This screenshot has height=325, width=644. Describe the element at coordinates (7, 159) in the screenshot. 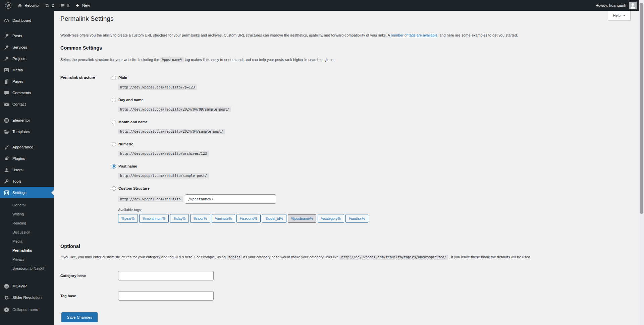

I see `plug-icon` at that location.